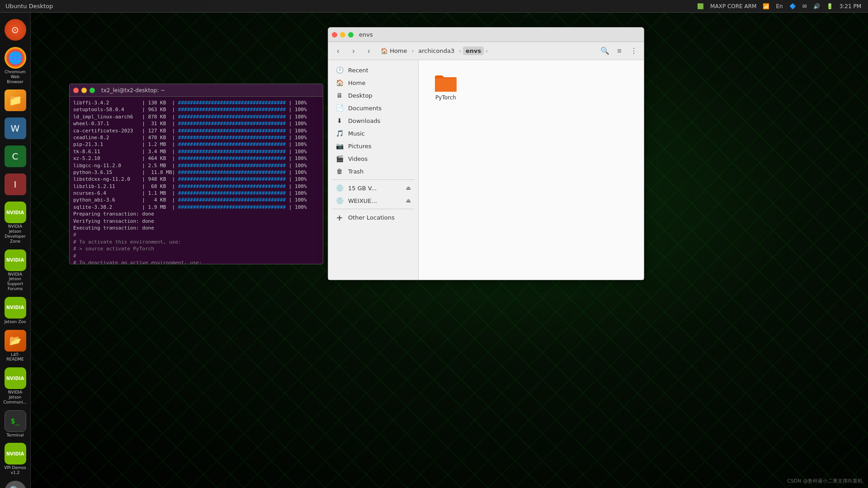 The image size is (868, 488). Describe the element at coordinates (340, 121) in the screenshot. I see `downloads-icon: ⬇` at that location.